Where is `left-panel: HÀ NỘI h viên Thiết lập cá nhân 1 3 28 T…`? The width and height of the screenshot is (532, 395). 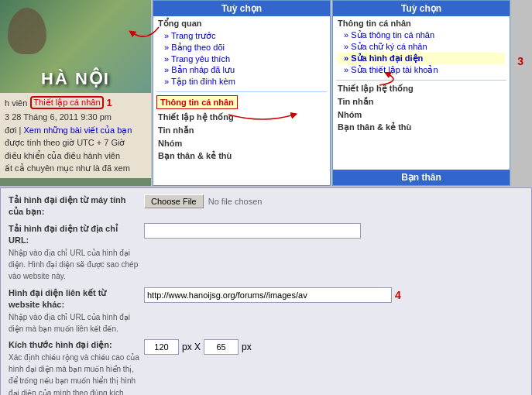
left-panel: HÀ NỘI h viên Thiết lập cá nhân 1 3 28 T… is located at coordinates (76, 93).